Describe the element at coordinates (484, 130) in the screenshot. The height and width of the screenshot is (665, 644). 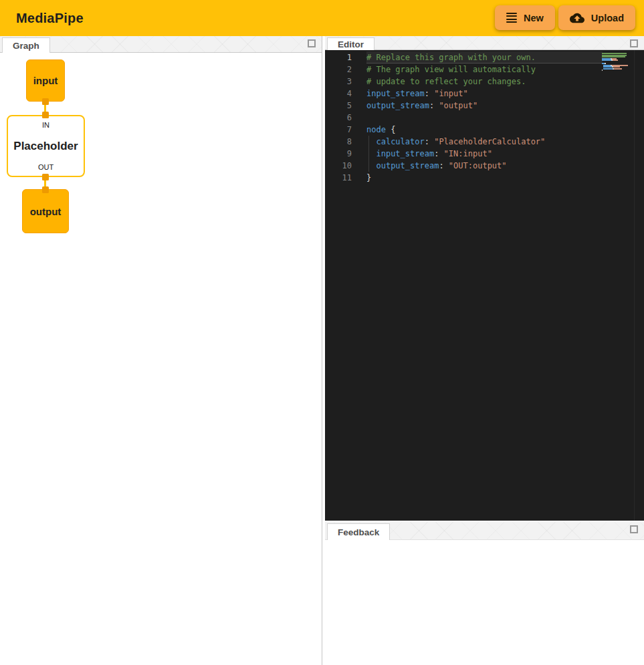
I see `code-line: 7node {` at that location.